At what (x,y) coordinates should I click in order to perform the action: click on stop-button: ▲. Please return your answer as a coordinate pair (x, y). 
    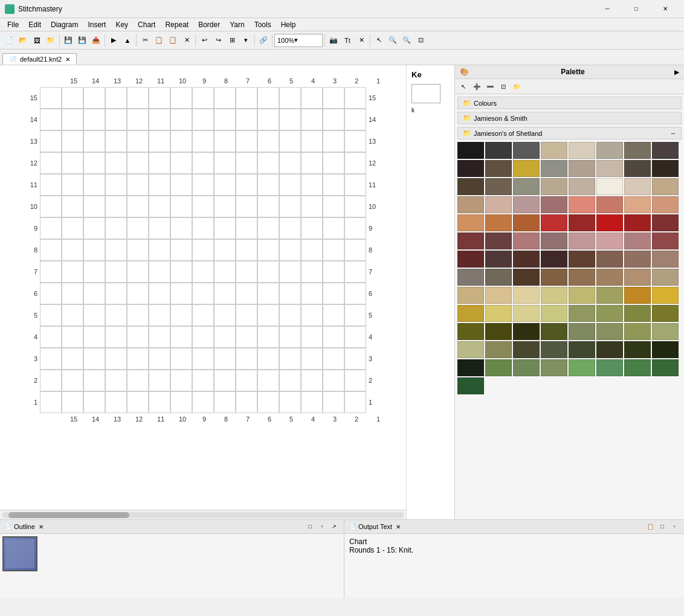
    Looking at the image, I should click on (127, 40).